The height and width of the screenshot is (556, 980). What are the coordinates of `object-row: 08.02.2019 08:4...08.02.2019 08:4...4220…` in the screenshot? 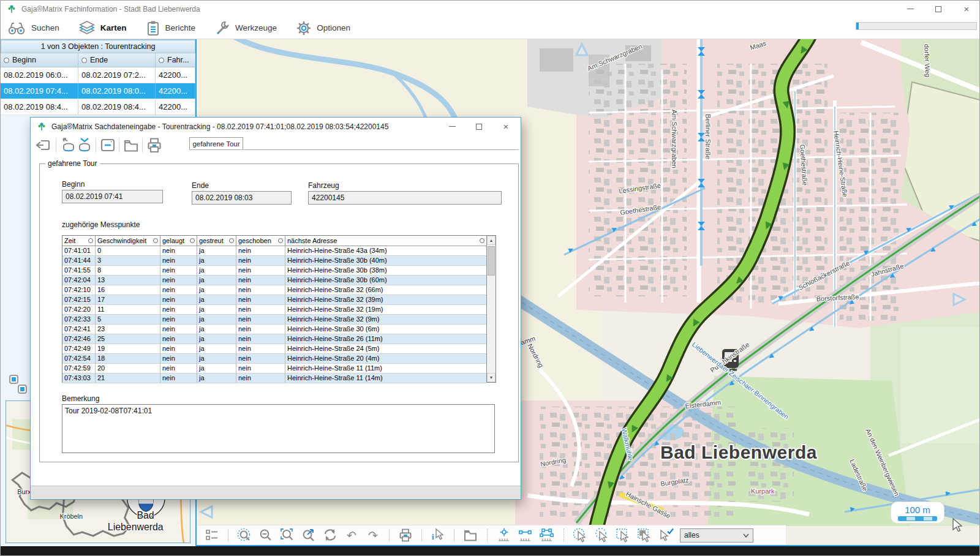 It's located at (98, 107).